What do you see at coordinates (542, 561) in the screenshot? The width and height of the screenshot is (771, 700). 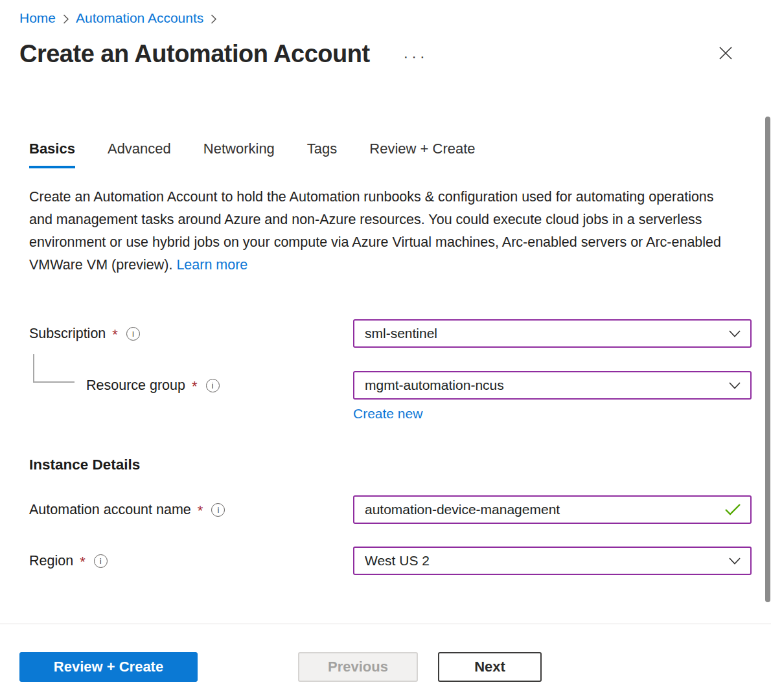 I see `region-input` at bounding box center [542, 561].